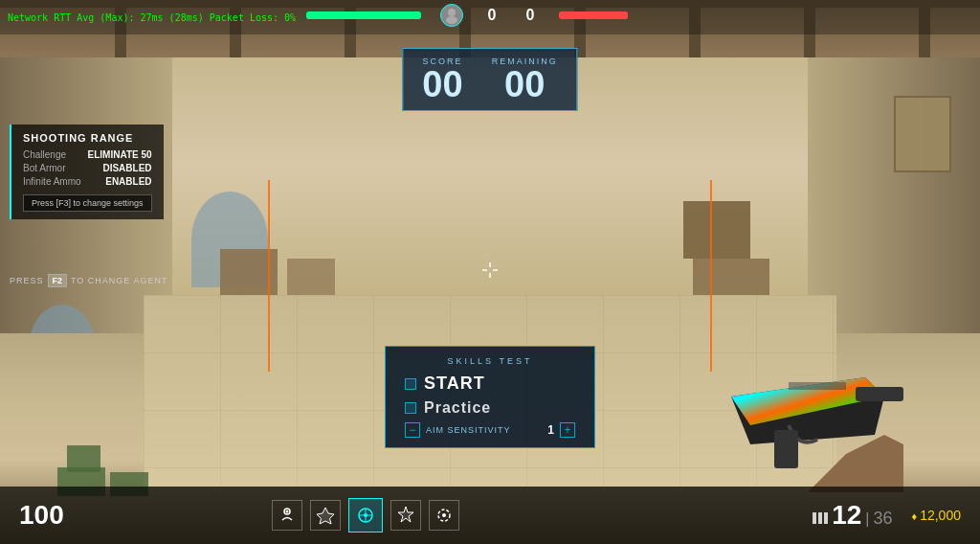  I want to click on weapon-svg, so click(798, 397).